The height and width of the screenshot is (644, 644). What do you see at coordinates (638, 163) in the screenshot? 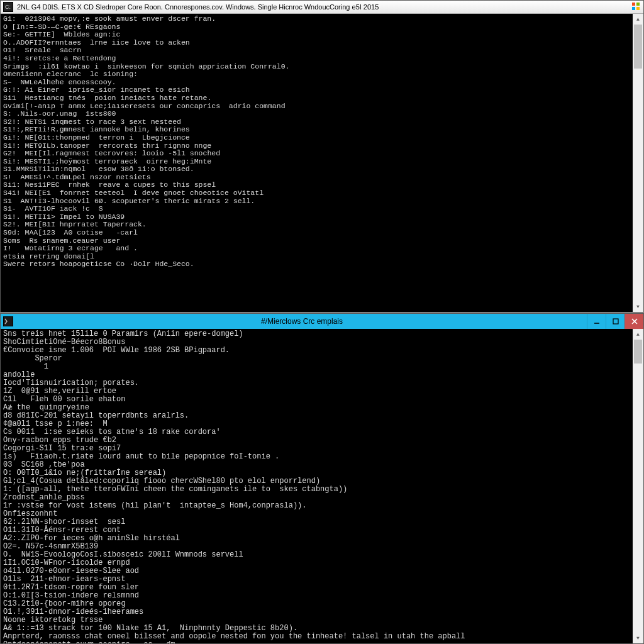
I see `top-scrollbar: ▲ ▼` at bounding box center [638, 163].